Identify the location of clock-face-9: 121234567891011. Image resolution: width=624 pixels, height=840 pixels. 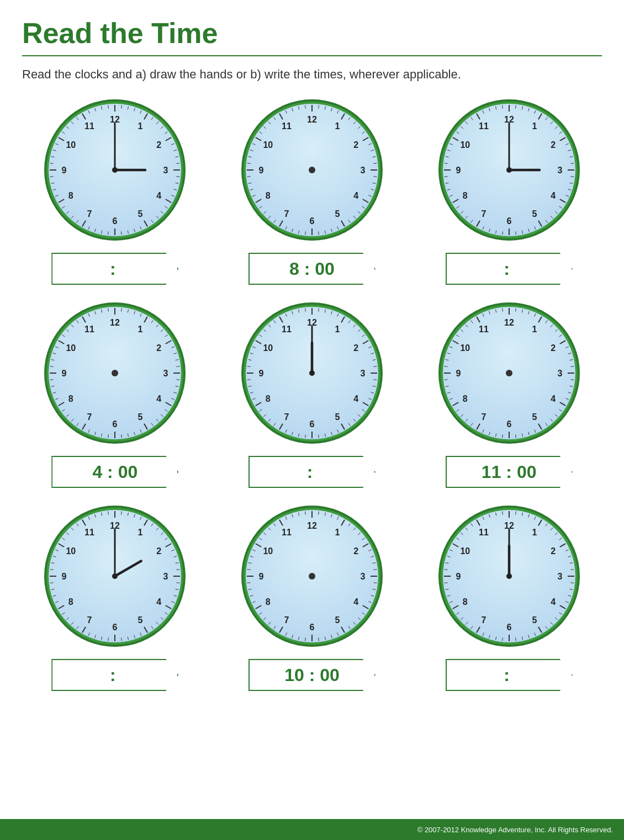
(509, 577).